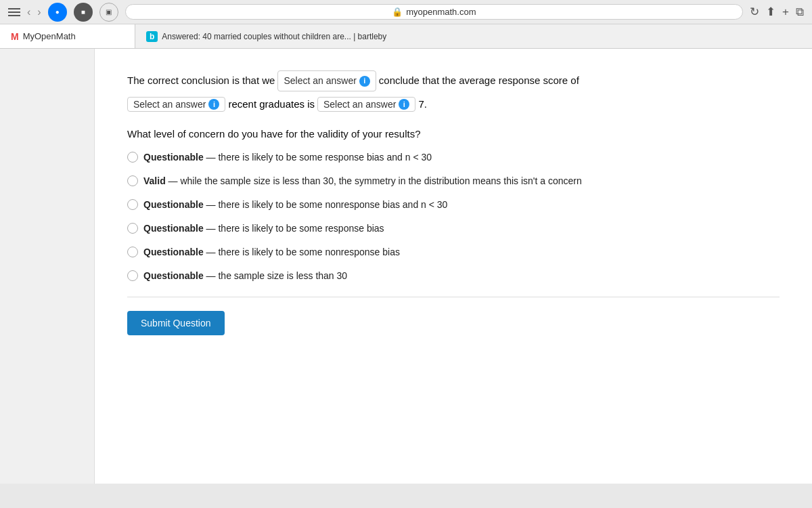 The width and height of the screenshot is (812, 508). I want to click on circle-outline-button: ▣, so click(109, 12).